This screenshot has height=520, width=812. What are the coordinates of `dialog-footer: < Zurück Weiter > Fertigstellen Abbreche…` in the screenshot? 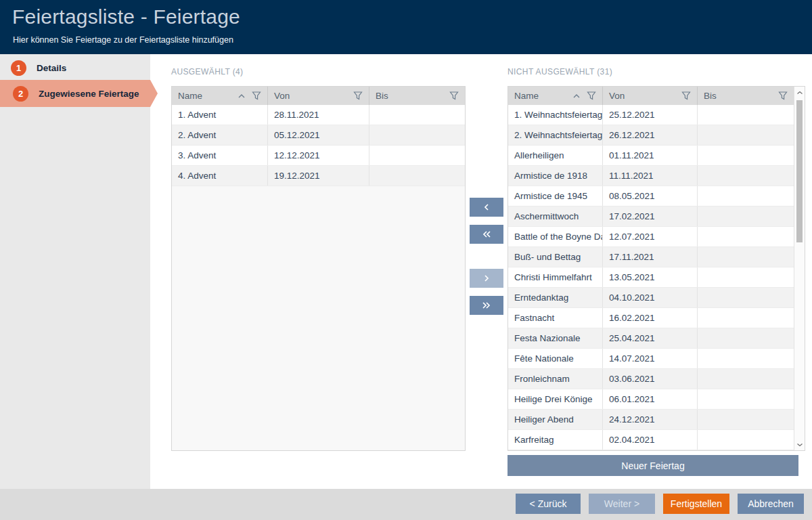 It's located at (406, 504).